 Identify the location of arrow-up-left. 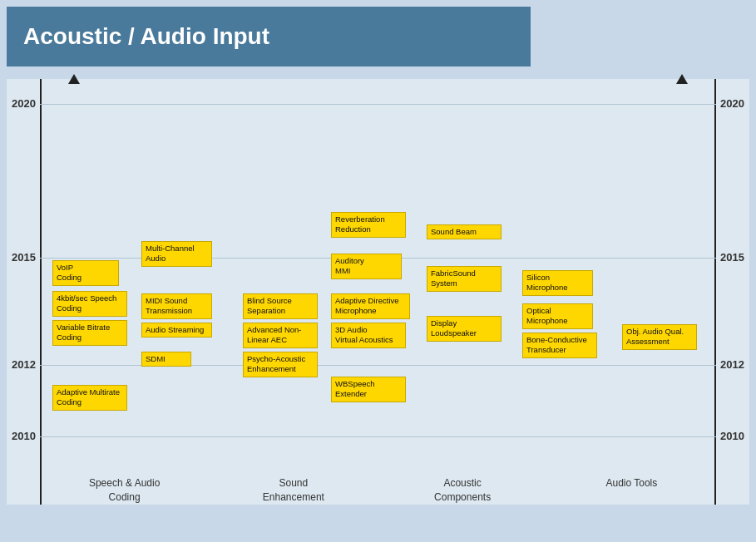
(74, 79).